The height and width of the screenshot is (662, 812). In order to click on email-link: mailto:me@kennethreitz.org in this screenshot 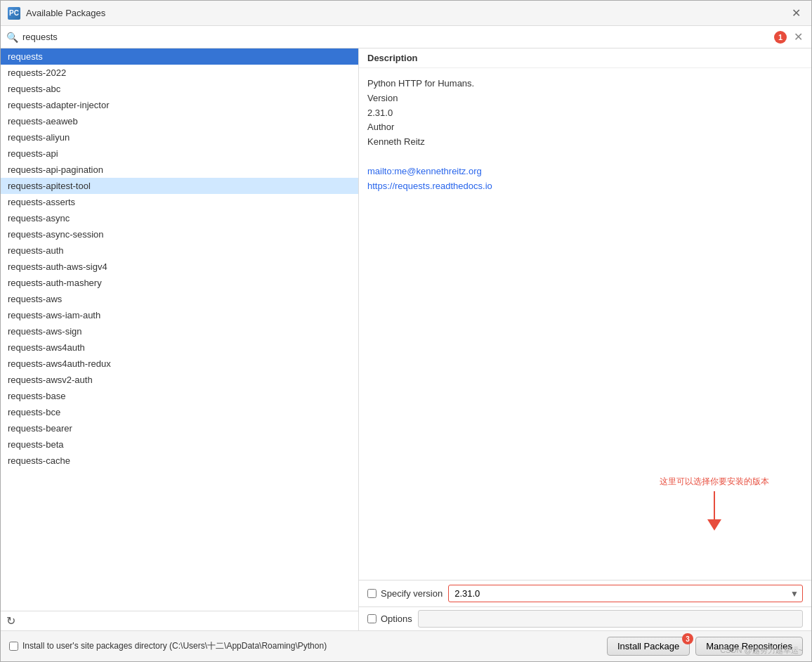, I will do `click(585, 171)`.